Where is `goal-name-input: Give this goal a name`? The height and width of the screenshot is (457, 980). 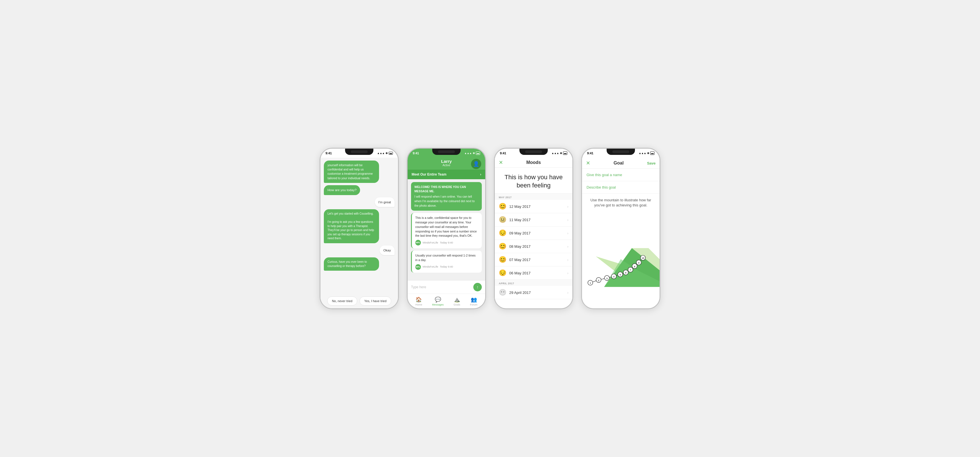 goal-name-input: Give this goal a name is located at coordinates (621, 175).